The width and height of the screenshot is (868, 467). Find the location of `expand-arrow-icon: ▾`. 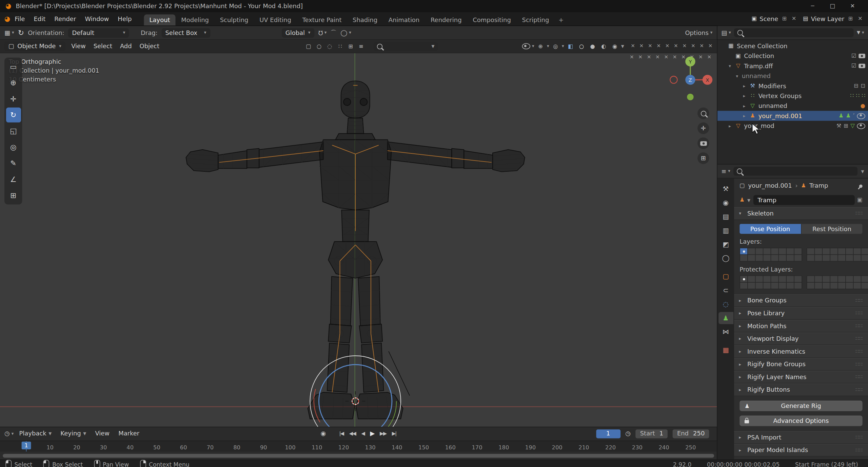

expand-arrow-icon: ▾ is located at coordinates (730, 66).